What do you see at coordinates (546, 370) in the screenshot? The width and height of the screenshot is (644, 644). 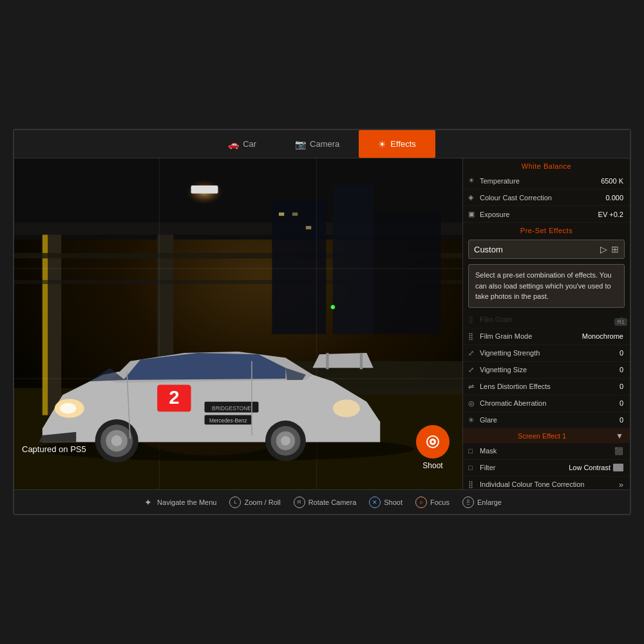 I see `vignetting-size-row: ⤢ Vignetting Size 0` at bounding box center [546, 370].